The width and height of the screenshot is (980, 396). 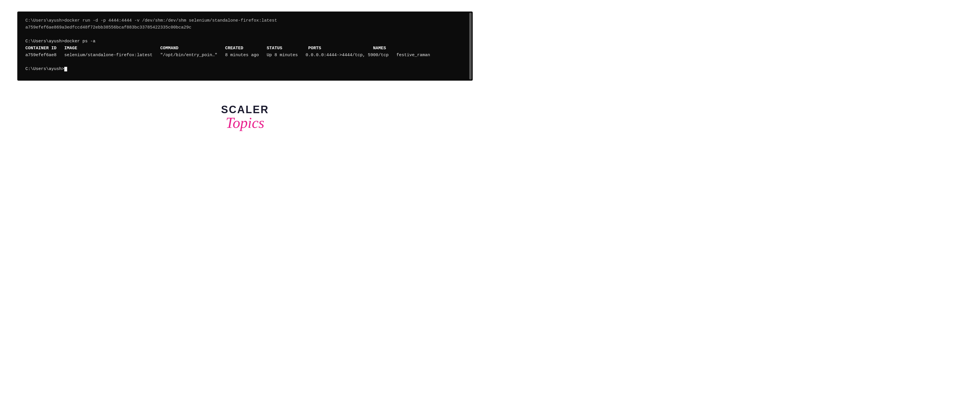 I want to click on terminal-line: C:\Users\ayush>docker run -d -p 4444:444…, so click(x=245, y=21).